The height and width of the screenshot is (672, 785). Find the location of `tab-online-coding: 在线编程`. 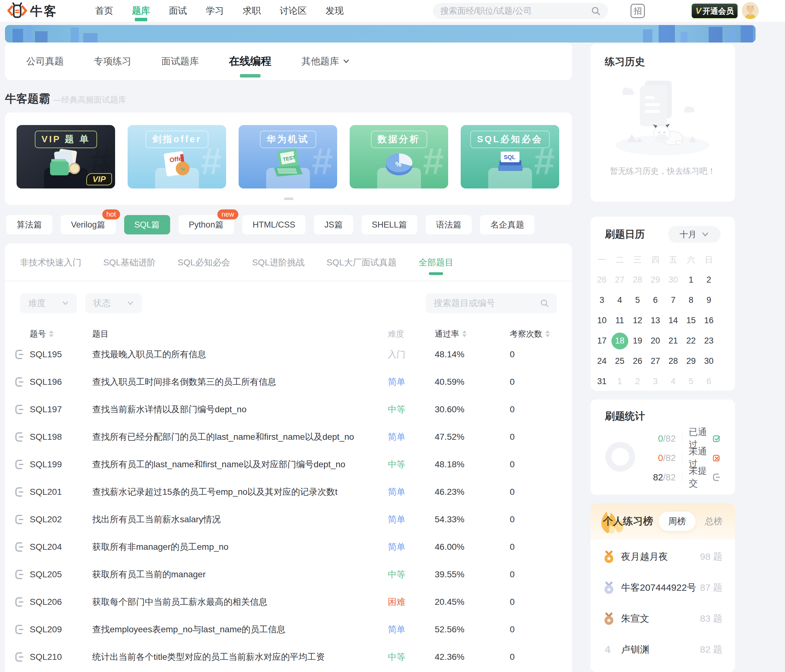

tab-online-coding: 在线编程 is located at coordinates (250, 61).